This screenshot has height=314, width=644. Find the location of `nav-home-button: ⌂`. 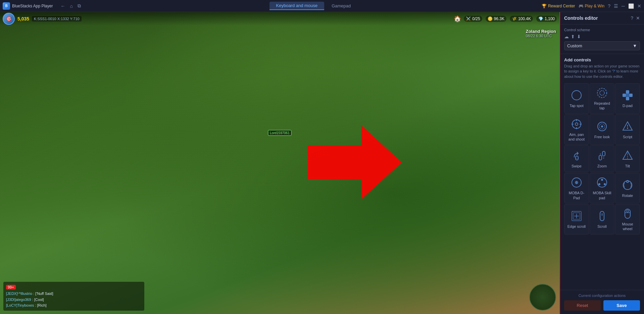

nav-home-button: ⌂ is located at coordinates (71, 6).